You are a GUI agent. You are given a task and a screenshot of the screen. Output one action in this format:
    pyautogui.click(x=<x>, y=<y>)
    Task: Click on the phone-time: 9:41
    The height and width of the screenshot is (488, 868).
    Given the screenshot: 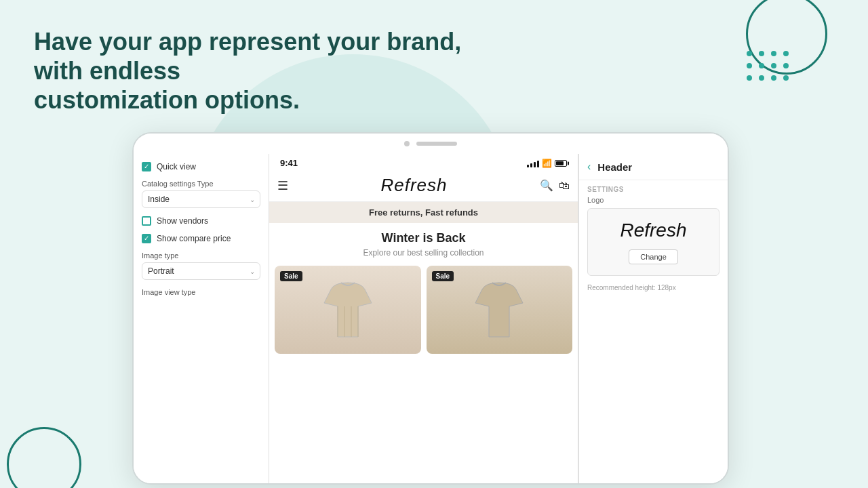 What is the action you would take?
    pyautogui.click(x=289, y=163)
    